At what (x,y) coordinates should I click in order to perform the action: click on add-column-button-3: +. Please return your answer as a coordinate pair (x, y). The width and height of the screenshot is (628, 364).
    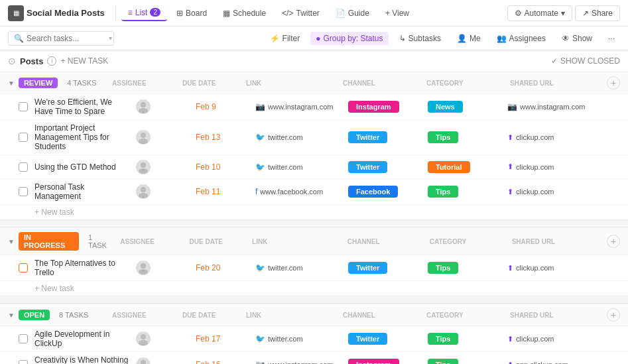
    Looking at the image, I should click on (613, 315).